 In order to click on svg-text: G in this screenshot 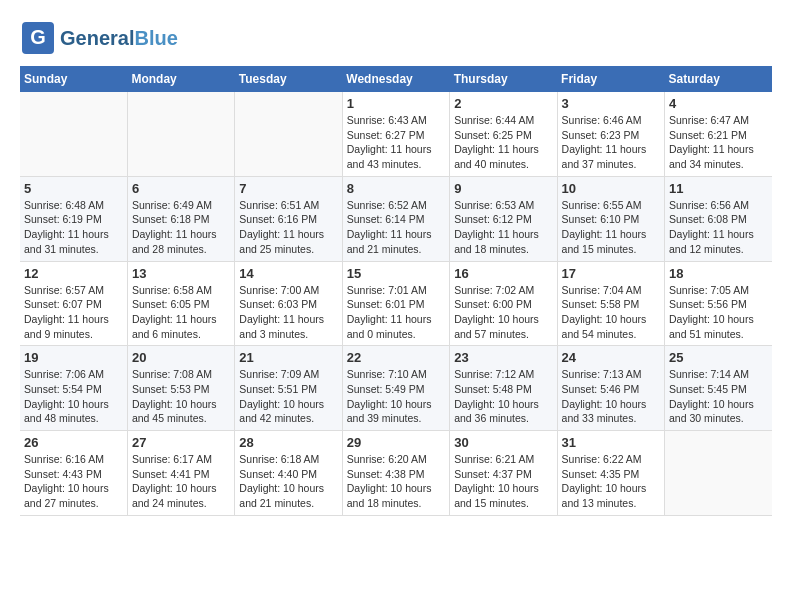, I will do `click(38, 37)`.